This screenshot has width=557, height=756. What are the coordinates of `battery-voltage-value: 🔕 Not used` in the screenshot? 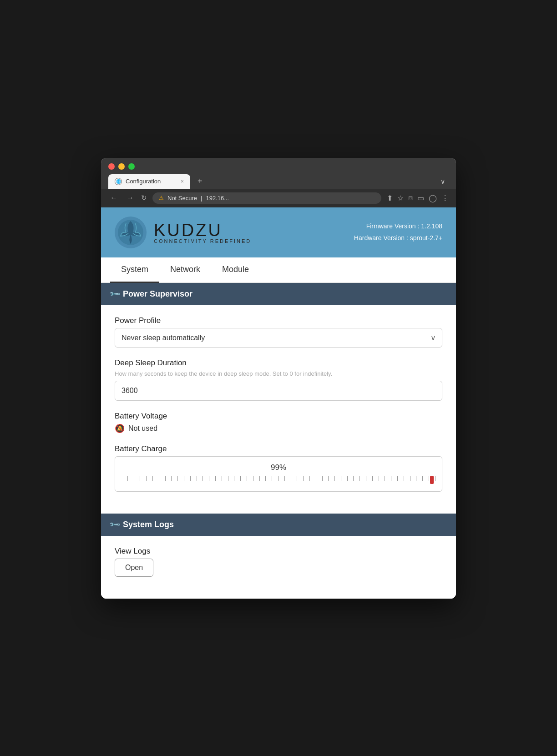 It's located at (278, 428).